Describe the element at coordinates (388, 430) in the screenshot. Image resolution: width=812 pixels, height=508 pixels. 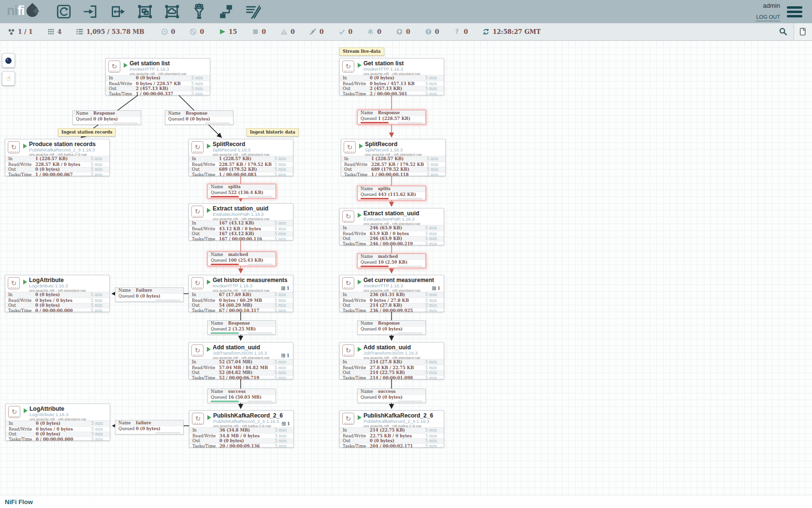
I see `in-value: 214 (22.75 KB)` at that location.